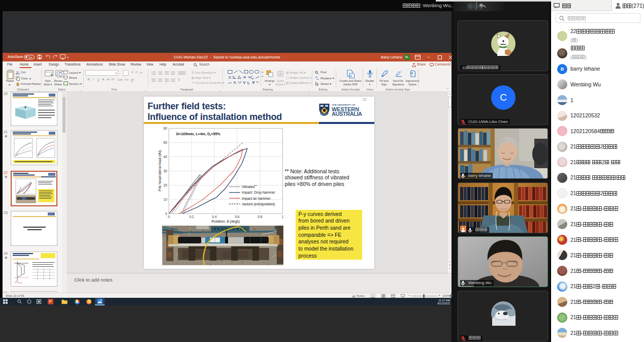 This screenshot has height=342, width=644. I want to click on svg-text: 0.6, so click(237, 216).